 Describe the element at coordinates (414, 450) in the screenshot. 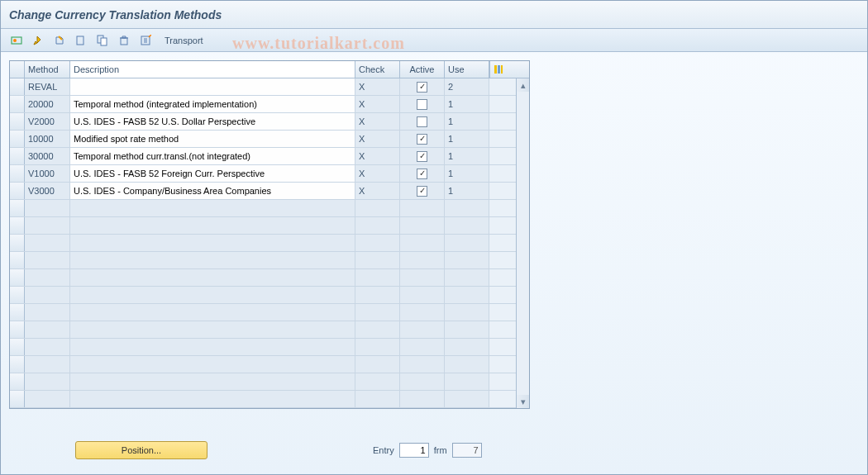

I see `entry-current-input` at that location.